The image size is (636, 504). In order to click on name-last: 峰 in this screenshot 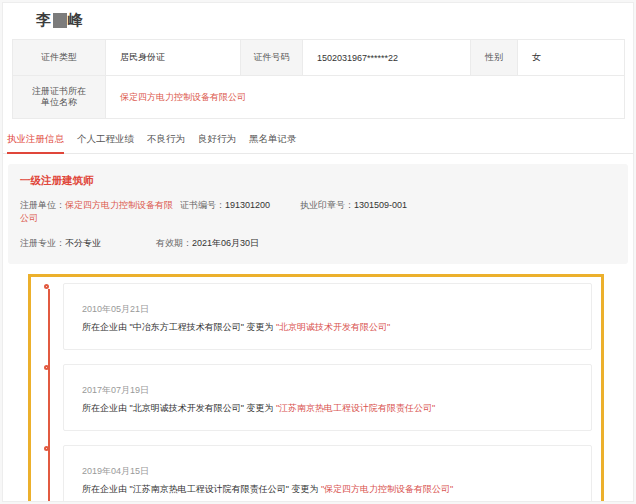, I will do `click(76, 20)`.